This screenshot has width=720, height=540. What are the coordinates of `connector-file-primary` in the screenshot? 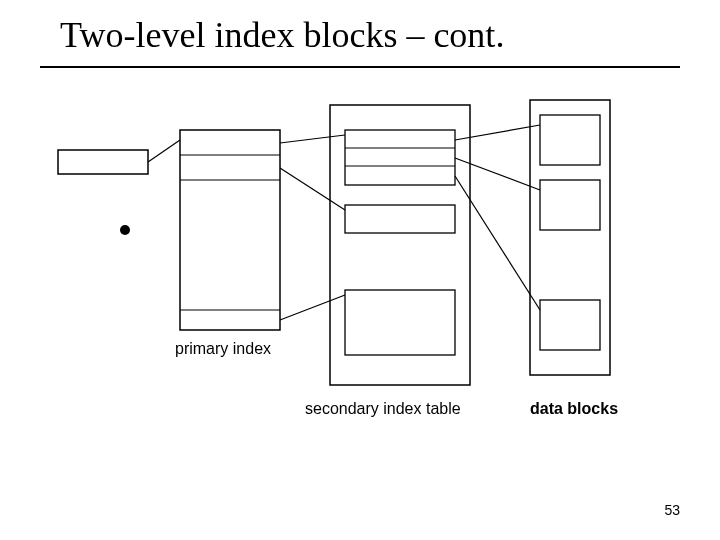 It's located at (164, 151).